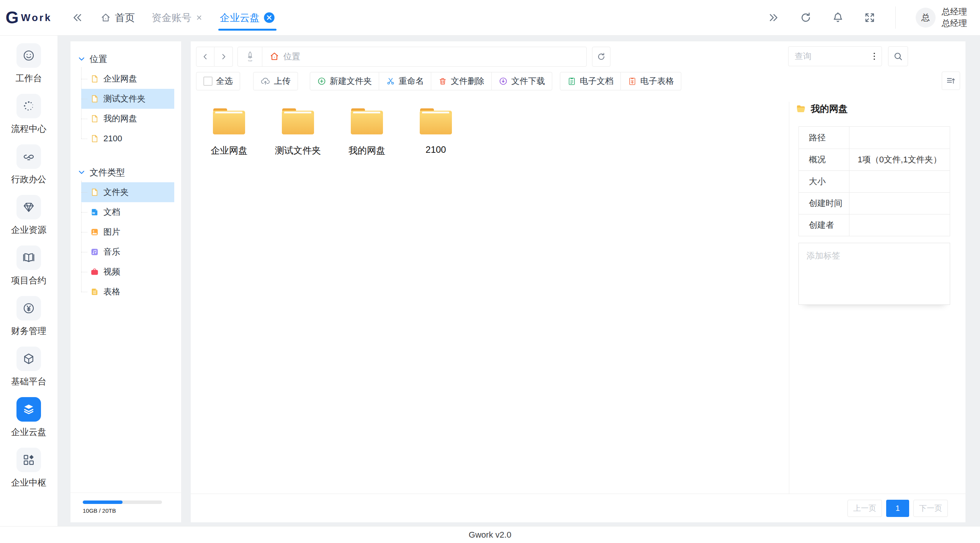 Image resolution: width=980 pixels, height=543 pixels. Describe the element at coordinates (128, 252) in the screenshot. I see `tree-item-music-type: 音乐` at that location.